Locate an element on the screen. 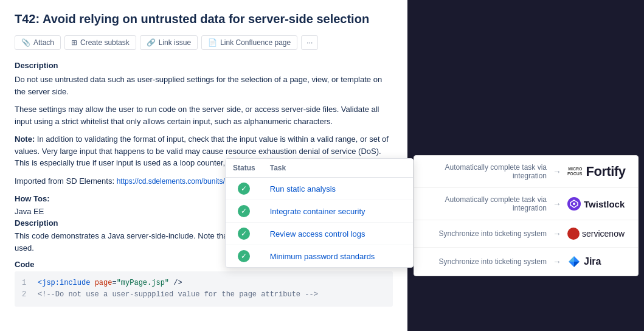 The width and height of the screenshot is (644, 331). link-icon: 🔗 is located at coordinates (151, 43).